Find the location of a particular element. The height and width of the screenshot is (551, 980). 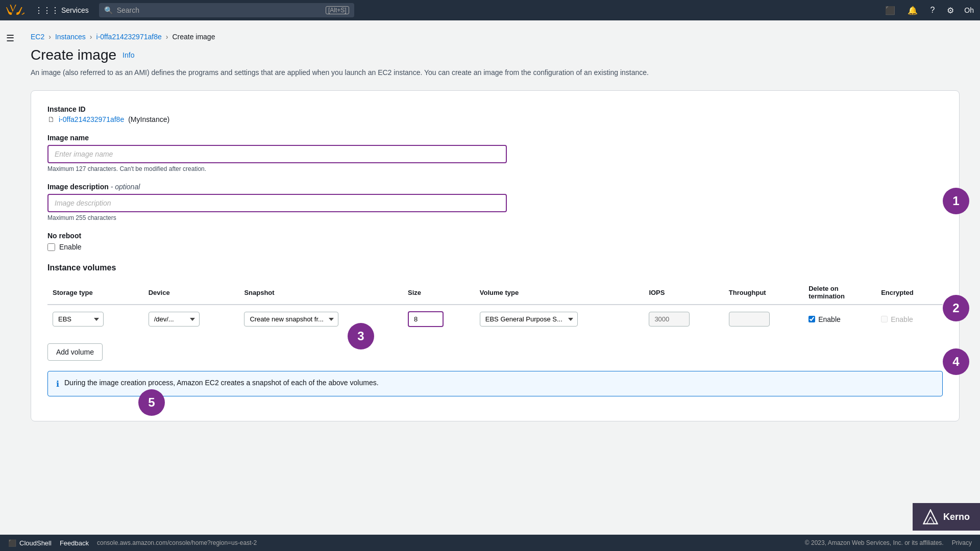

device-select: /dev/... is located at coordinates (174, 319).